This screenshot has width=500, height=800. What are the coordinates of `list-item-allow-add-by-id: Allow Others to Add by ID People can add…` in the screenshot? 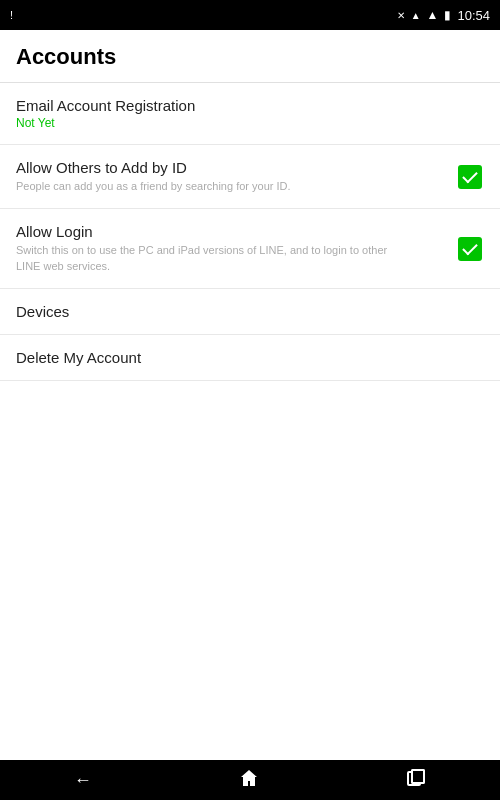 It's located at (250, 177).